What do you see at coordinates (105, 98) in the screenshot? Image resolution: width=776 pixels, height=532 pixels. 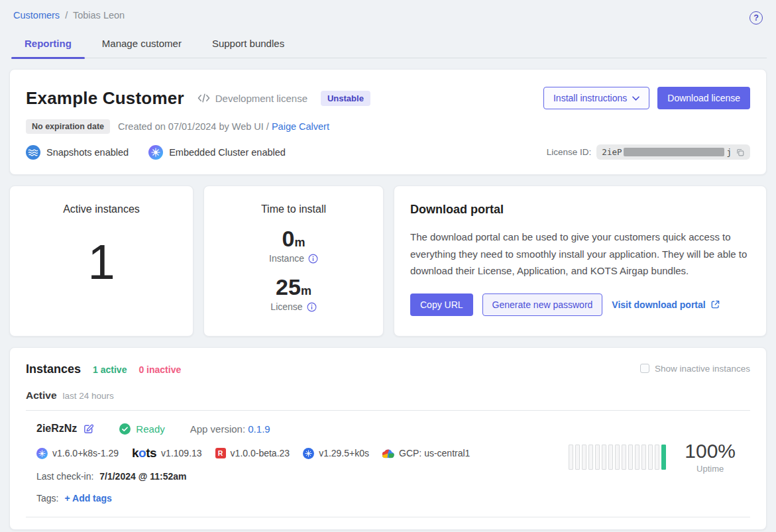 I see `customer-name: Example Customer` at bounding box center [105, 98].